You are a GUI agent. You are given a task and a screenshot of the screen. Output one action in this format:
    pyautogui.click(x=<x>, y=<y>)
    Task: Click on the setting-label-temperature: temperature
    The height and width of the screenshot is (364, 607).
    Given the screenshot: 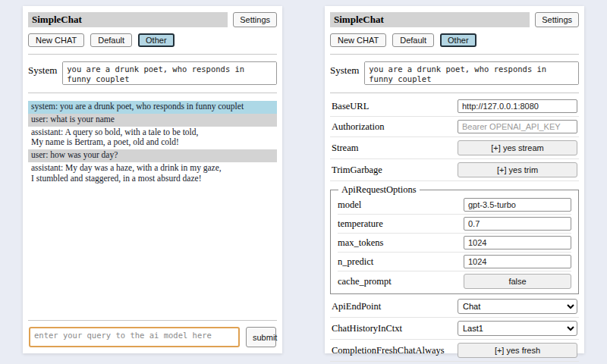 What is the action you would take?
    pyautogui.click(x=360, y=224)
    